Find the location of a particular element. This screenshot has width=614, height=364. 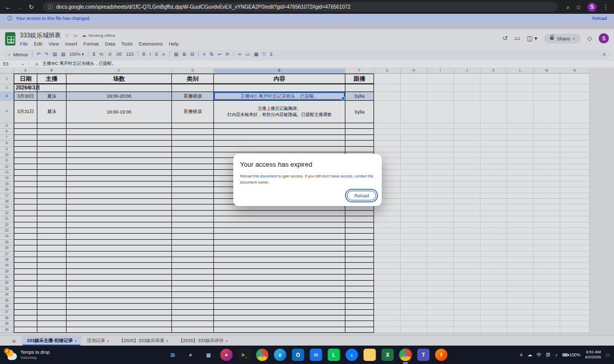

refresh-icon: ↻ is located at coordinates (31, 7).